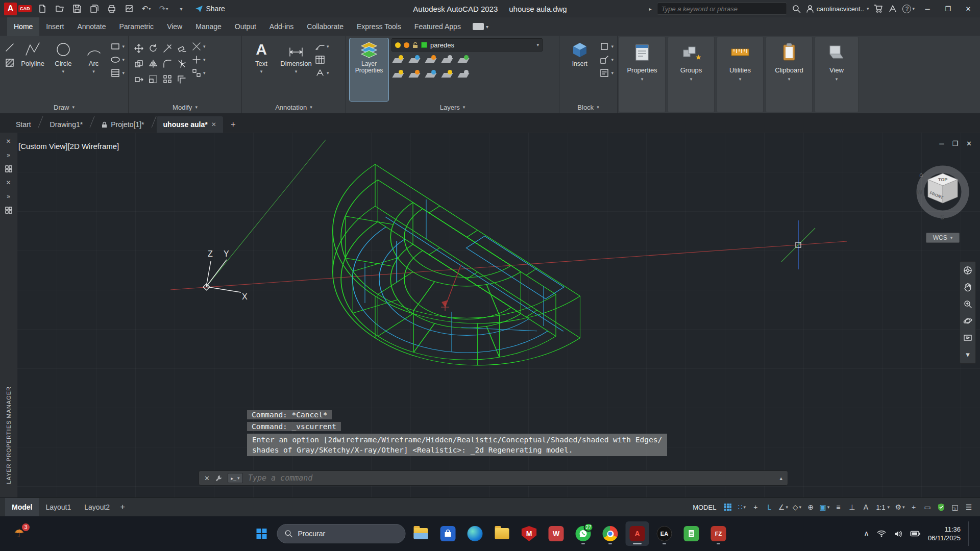 The image size is (980, 551). I want to click on mirror-tool, so click(153, 64).